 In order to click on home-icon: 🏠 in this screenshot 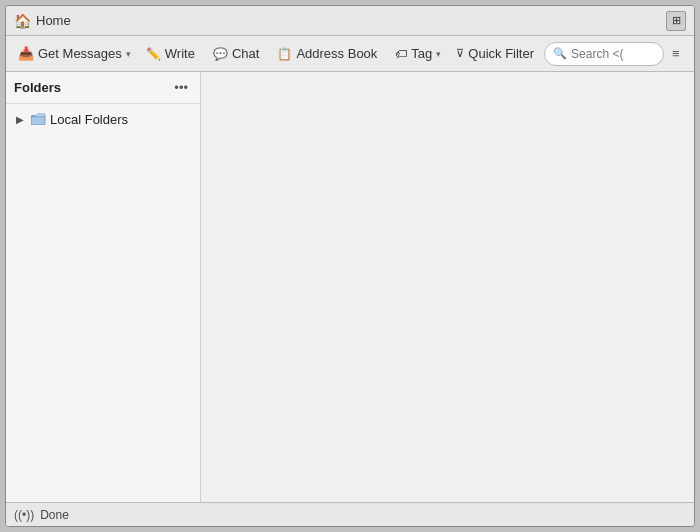, I will do `click(22, 21)`.